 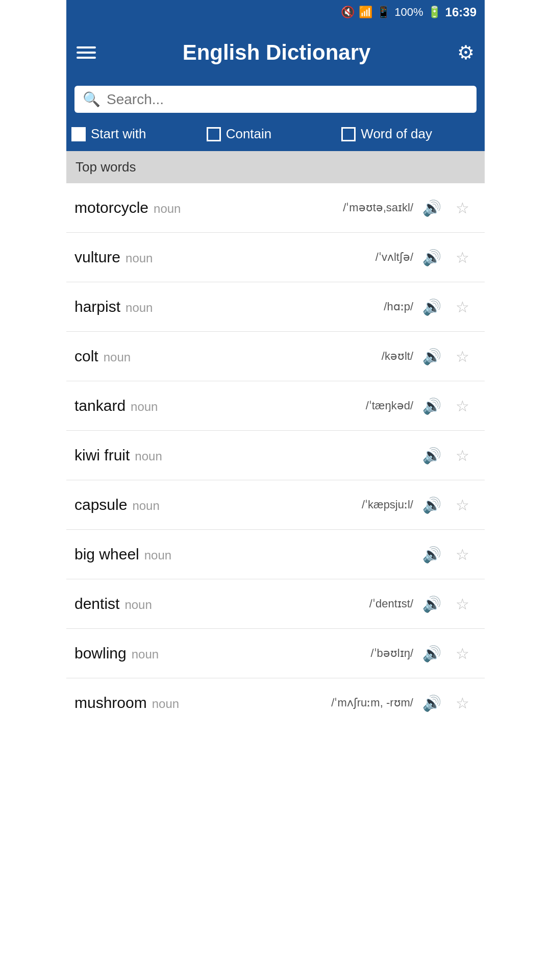 I want to click on time-display: 16:39, so click(x=461, y=12).